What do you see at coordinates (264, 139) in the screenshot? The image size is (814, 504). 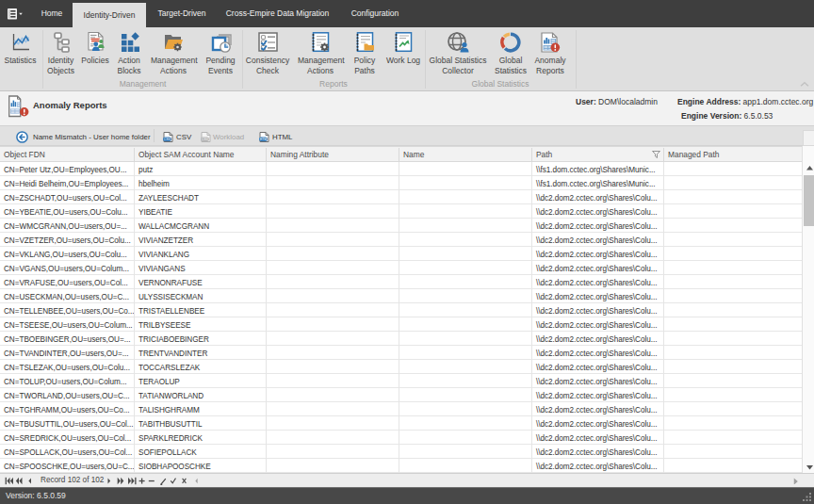 I see `svg-text: HTM` at bounding box center [264, 139].